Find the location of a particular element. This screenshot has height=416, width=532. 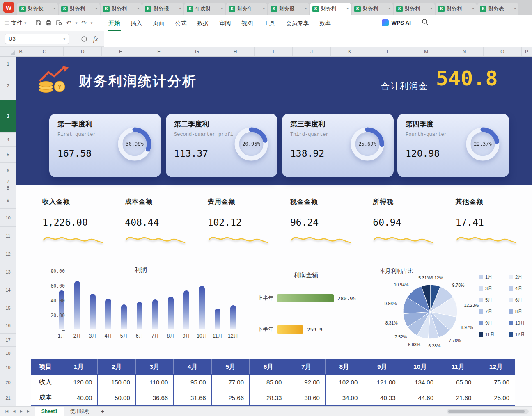

column-header-P: P is located at coordinates (527, 52).